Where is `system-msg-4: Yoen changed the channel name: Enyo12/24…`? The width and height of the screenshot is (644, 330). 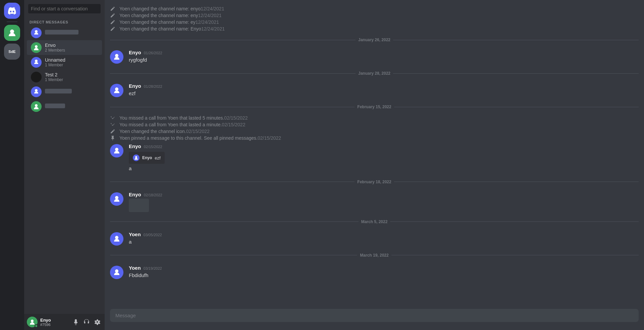
system-msg-4: Yoen changed the channel name: Enyo12/24… is located at coordinates (374, 29).